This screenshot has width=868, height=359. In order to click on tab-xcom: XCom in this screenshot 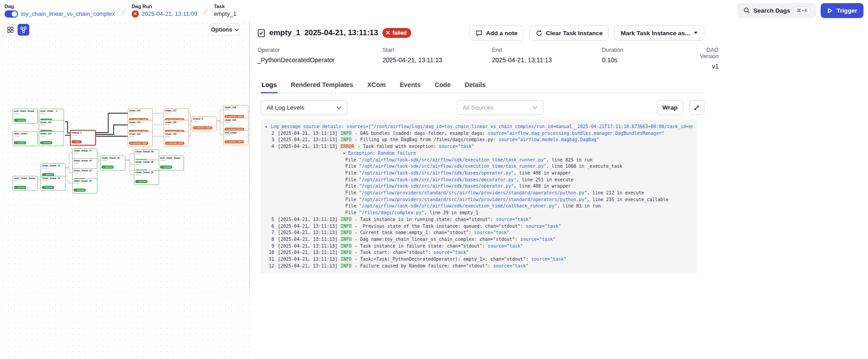, I will do `click(376, 85)`.